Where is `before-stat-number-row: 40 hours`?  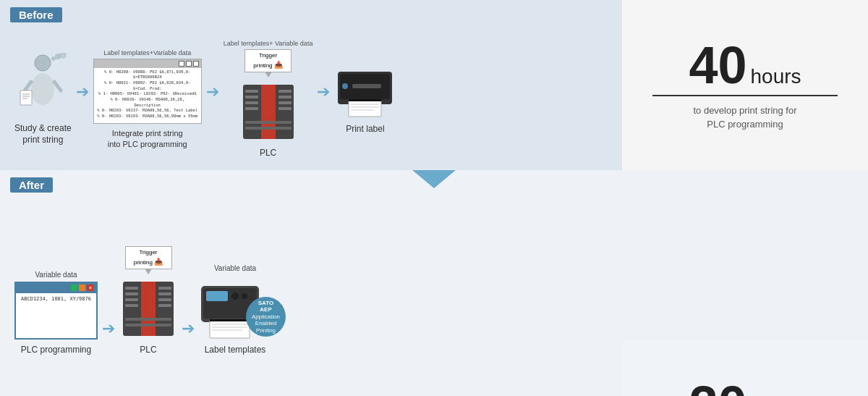
before-stat-number-row: 40 hours is located at coordinates (745, 65).